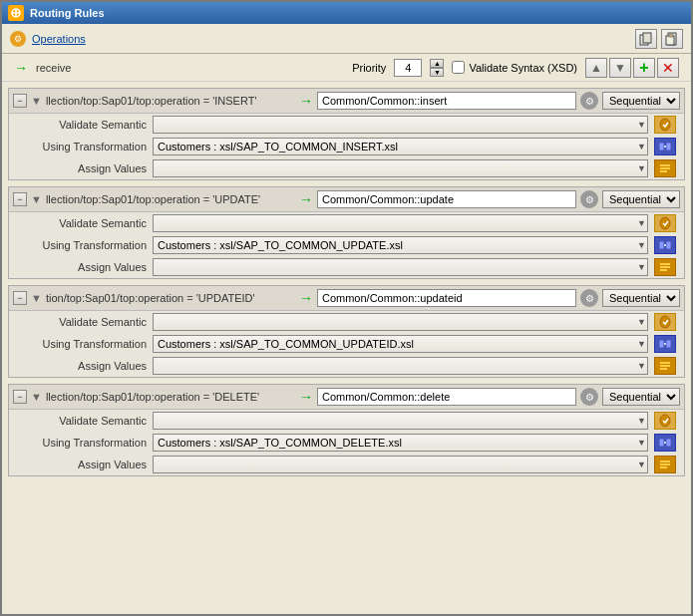  What do you see at coordinates (644, 68) in the screenshot?
I see `add-rule-button: +` at bounding box center [644, 68].